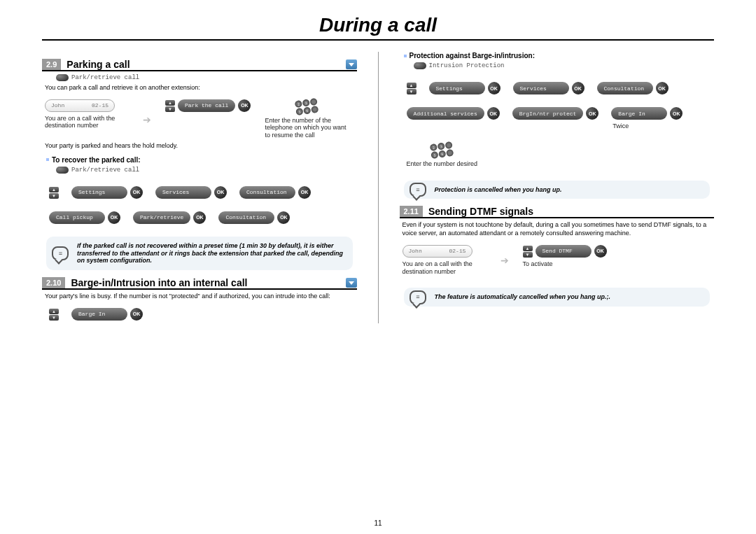  I want to click on pill-park-the-call: Park the call, so click(206, 106).